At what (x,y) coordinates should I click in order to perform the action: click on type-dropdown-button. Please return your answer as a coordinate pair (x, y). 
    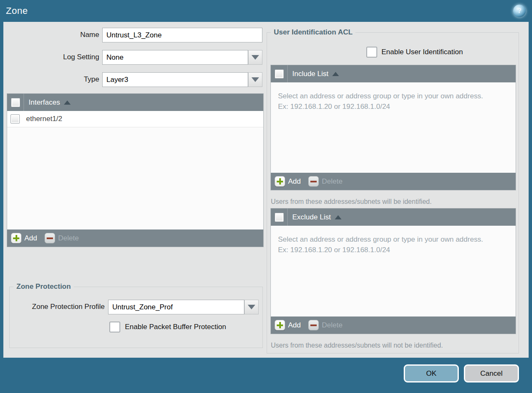
    Looking at the image, I should click on (255, 80).